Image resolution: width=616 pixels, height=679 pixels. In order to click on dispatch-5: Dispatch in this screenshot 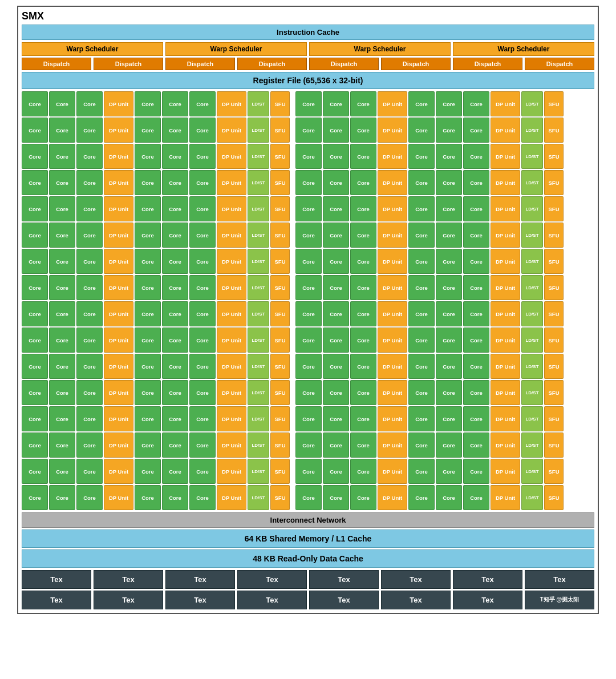, I will do `click(344, 64)`.